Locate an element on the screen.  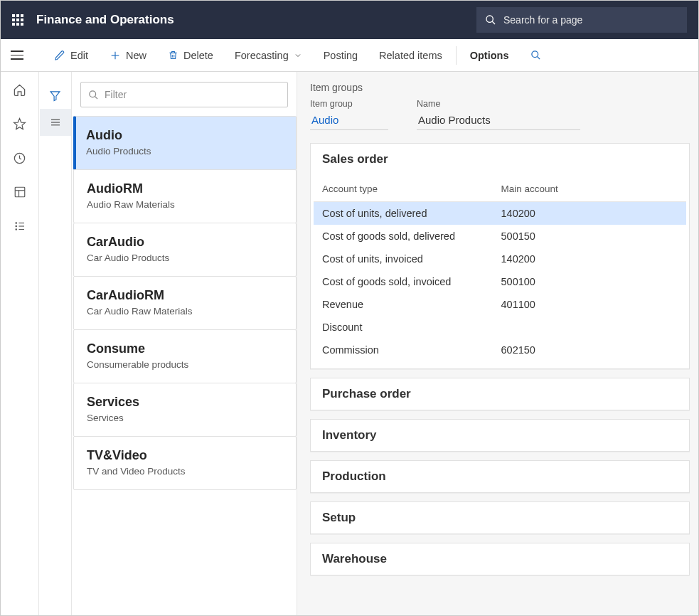
fasttab-inventory: Inventory is located at coordinates (500, 435).